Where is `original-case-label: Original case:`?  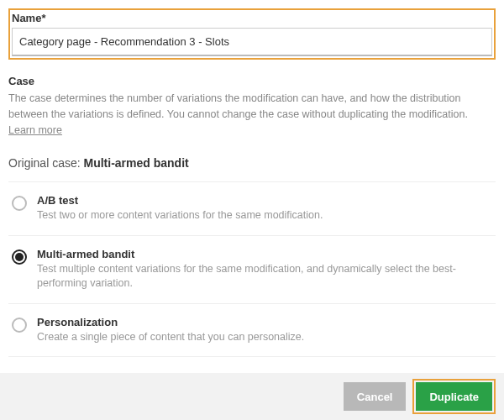 original-case-label: Original case: is located at coordinates (45, 163).